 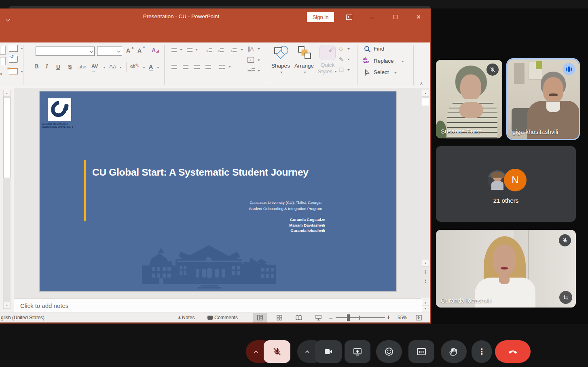 I want to click on columns-button, so click(x=222, y=67).